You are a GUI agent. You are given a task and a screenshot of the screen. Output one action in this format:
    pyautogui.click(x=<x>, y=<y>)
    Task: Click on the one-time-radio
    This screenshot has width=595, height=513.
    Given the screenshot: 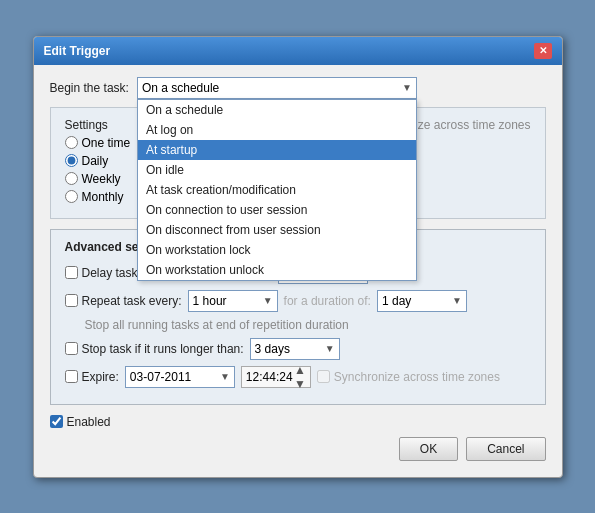 What is the action you would take?
    pyautogui.click(x=72, y=142)
    